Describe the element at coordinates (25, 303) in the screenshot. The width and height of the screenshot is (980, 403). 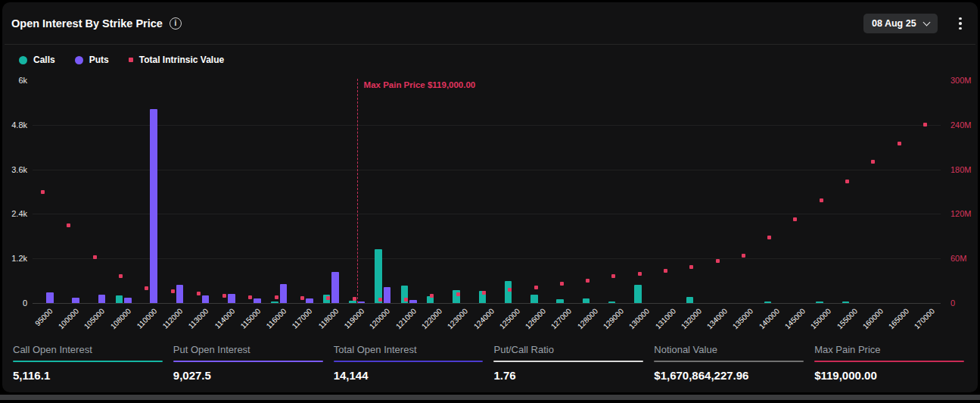
I see `y-axis-label-left: 0` at that location.